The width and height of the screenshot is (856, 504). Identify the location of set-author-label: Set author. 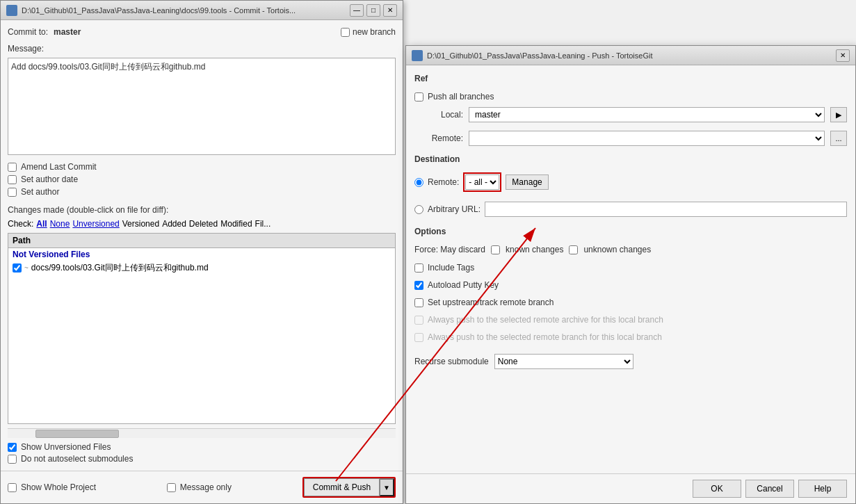
(40, 192).